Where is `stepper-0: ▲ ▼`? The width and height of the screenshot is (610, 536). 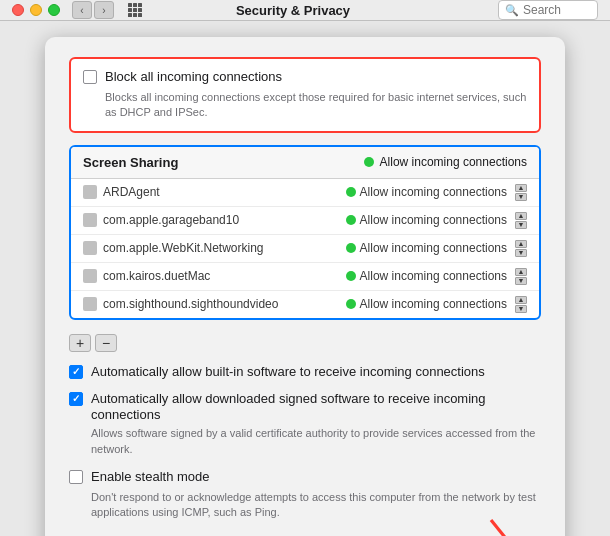
stepper-0: ▲ ▼ is located at coordinates (521, 192).